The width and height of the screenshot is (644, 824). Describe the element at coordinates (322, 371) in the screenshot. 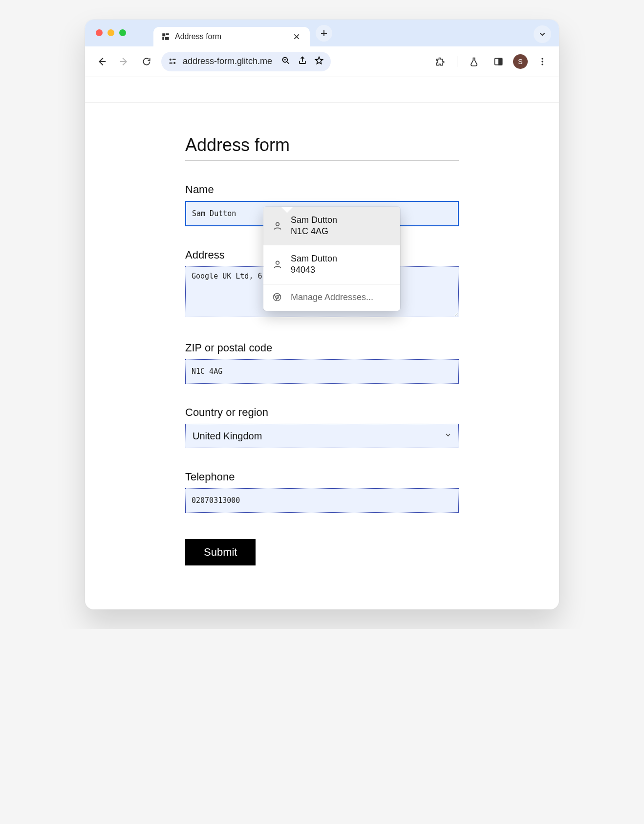

I see `postal-input` at that location.